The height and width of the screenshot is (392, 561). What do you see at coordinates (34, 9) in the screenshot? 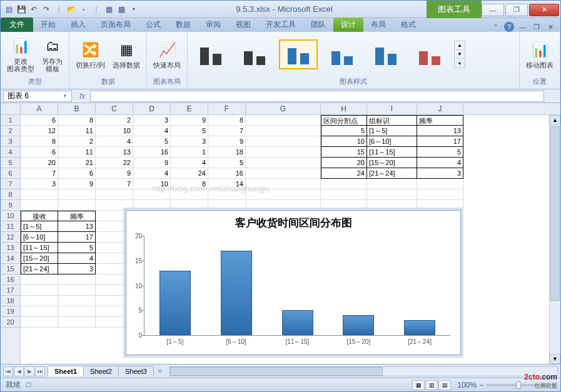
I see `undo-icon: ↶` at bounding box center [34, 9].